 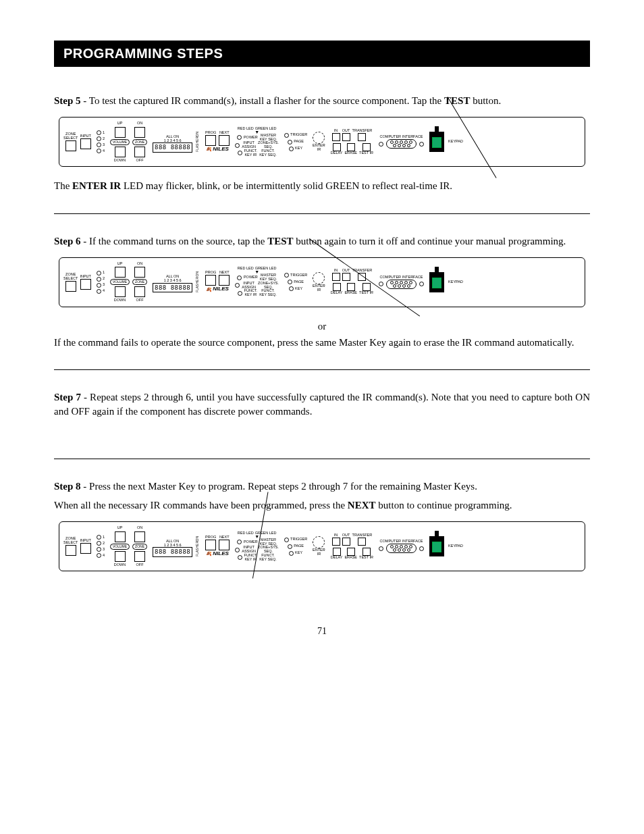 I want to click on zone-label: ZONE, so click(x=140, y=142).